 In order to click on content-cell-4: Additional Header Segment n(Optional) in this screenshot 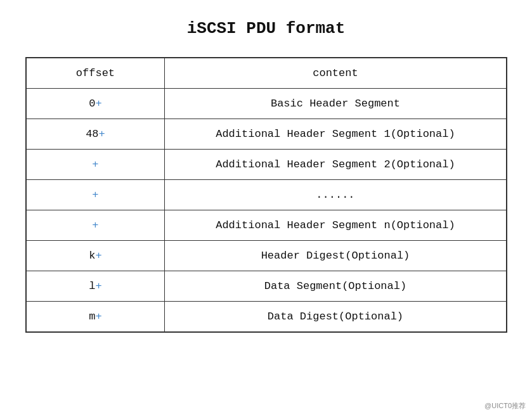, I will do `click(336, 226)`.